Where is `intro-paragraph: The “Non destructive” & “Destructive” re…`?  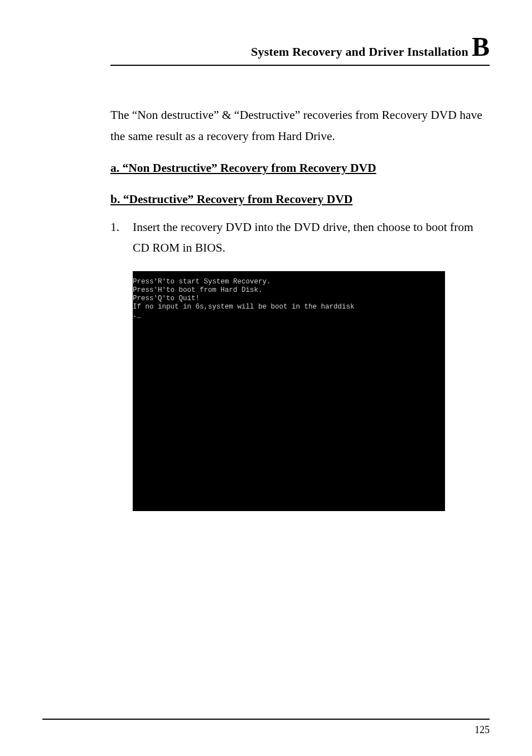
intro-paragraph: The “Non destructive” & “Destructive” re… is located at coordinates (300, 126).